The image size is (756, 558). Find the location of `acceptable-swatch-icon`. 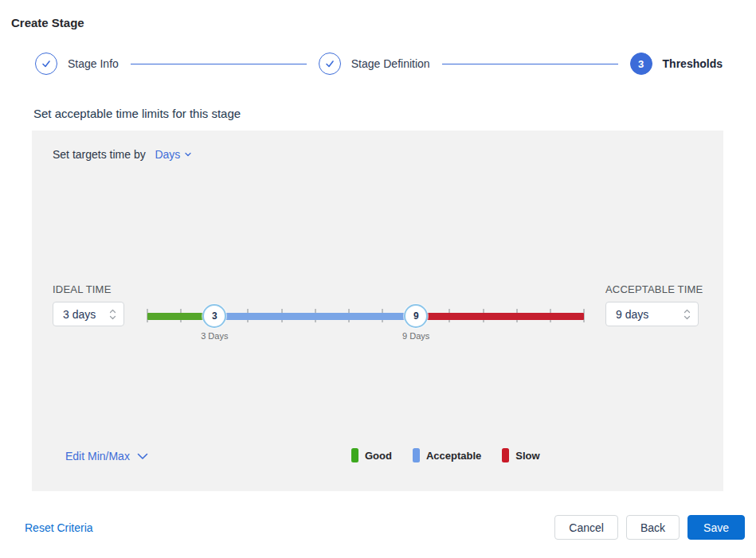

acceptable-swatch-icon is located at coordinates (416, 455).